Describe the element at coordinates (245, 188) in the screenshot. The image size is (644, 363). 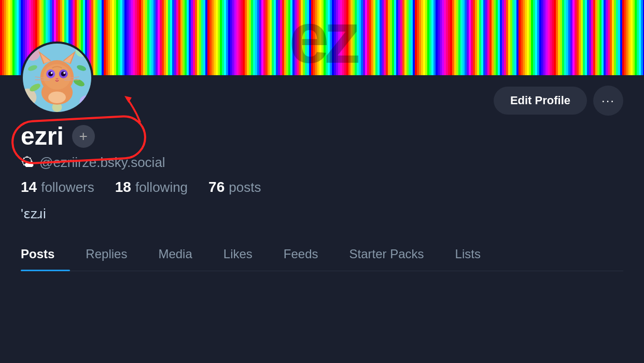
I see `posts-label: posts` at that location.